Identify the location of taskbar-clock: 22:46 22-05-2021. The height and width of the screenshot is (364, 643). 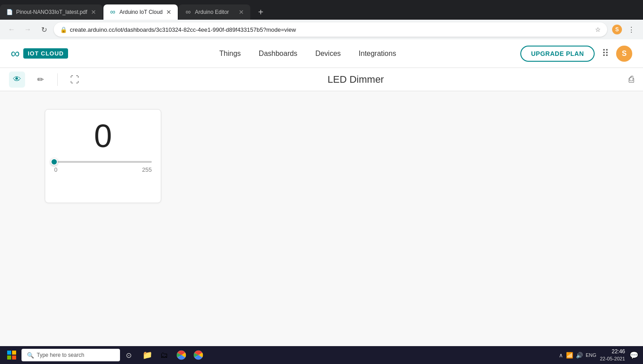
(613, 355).